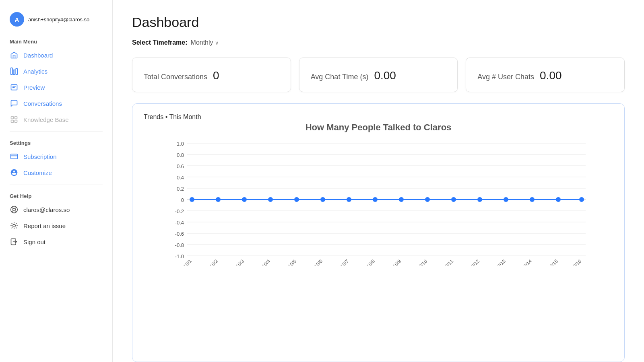  I want to click on sidebar-item-analytics: Analytics, so click(56, 71).